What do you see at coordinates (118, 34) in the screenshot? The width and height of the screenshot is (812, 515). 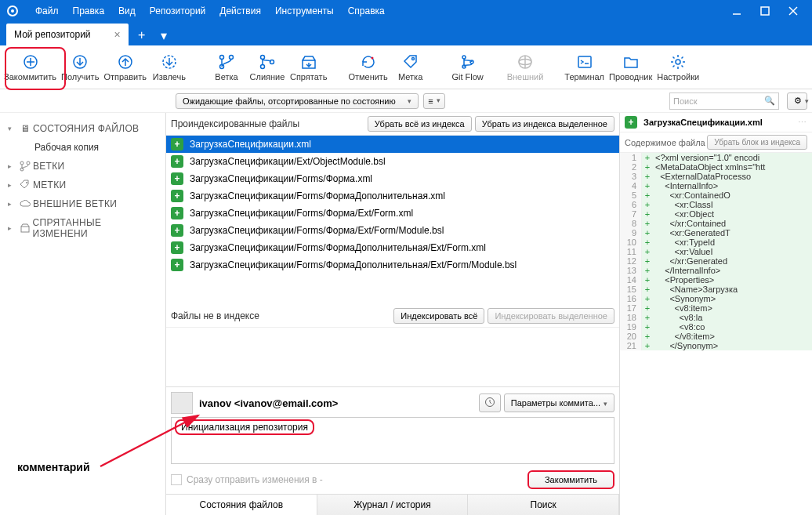 I see `tab-close-icon: ×` at bounding box center [118, 34].